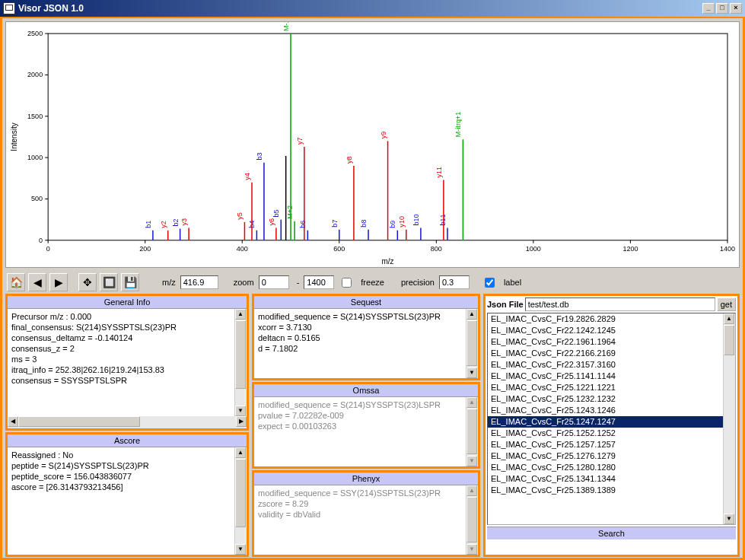  Describe the element at coordinates (300, 141) in the screenshot. I see `svg-text: y7` at that location.